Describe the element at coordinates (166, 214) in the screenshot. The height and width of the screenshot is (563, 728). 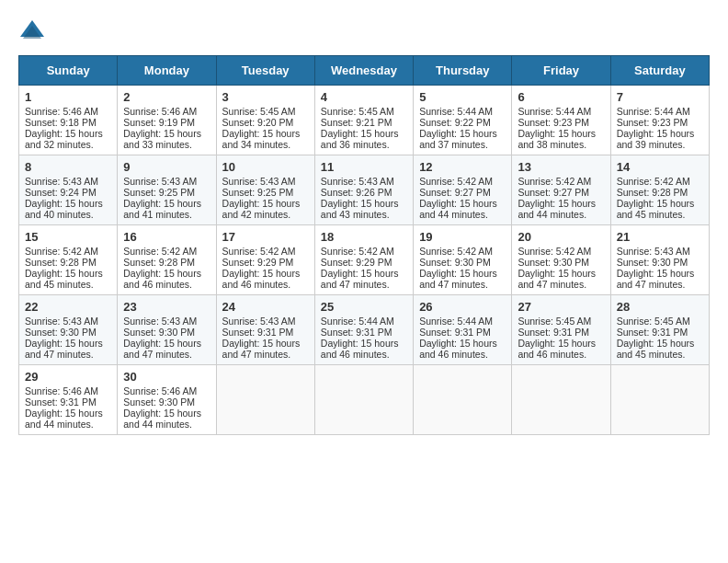
I see `cell-line: and 41 minutes.` at that location.